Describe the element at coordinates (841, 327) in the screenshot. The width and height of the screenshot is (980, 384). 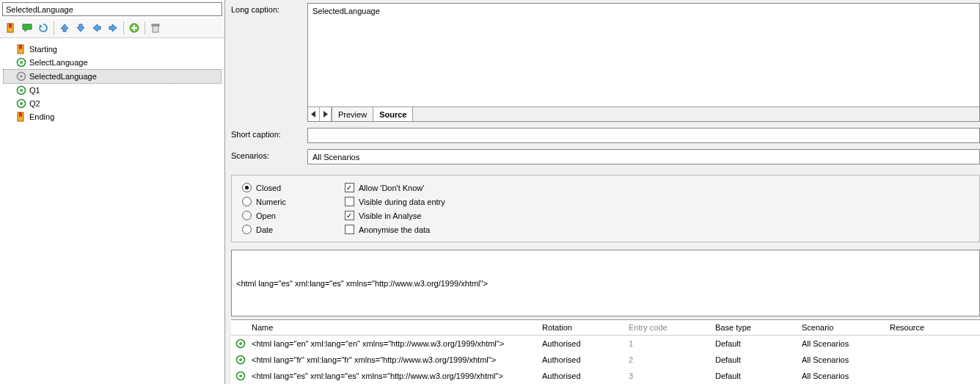
I see `th-scenario: Scenario` at that location.